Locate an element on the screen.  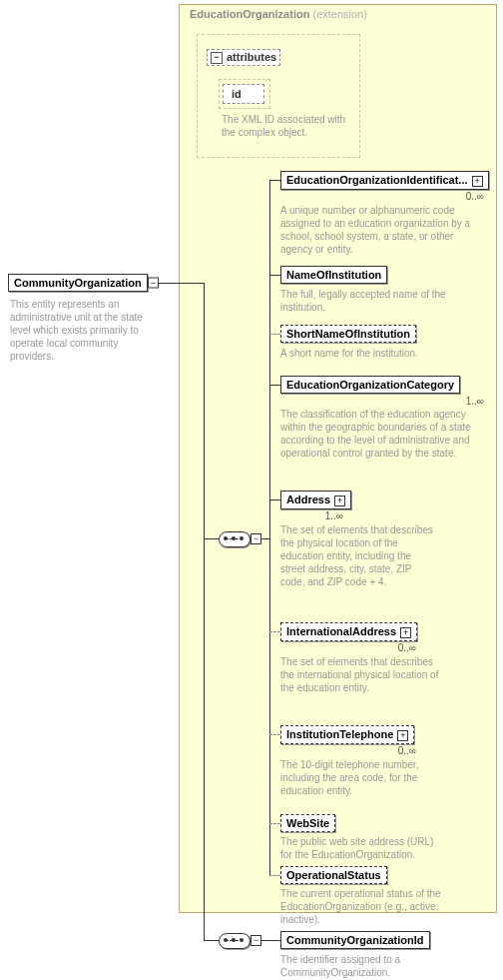
desc-noi: The full, legally accepted name of the i… is located at coordinates (370, 301).